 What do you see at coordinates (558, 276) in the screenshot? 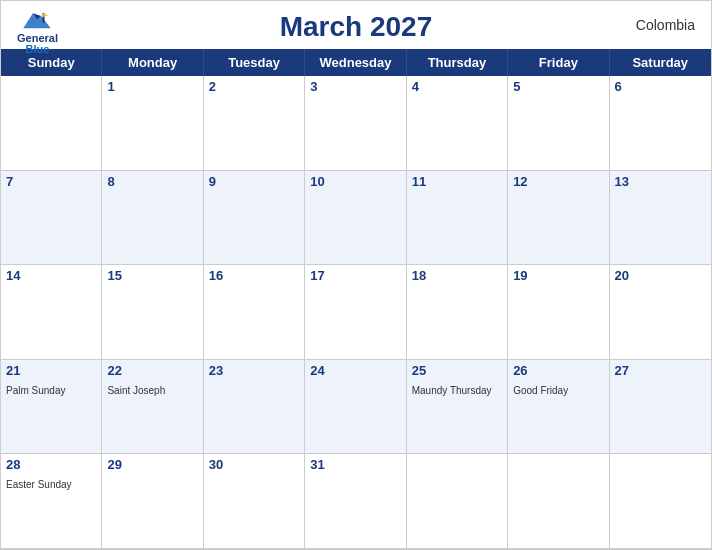
I see `cell-date-number: 19` at bounding box center [558, 276].